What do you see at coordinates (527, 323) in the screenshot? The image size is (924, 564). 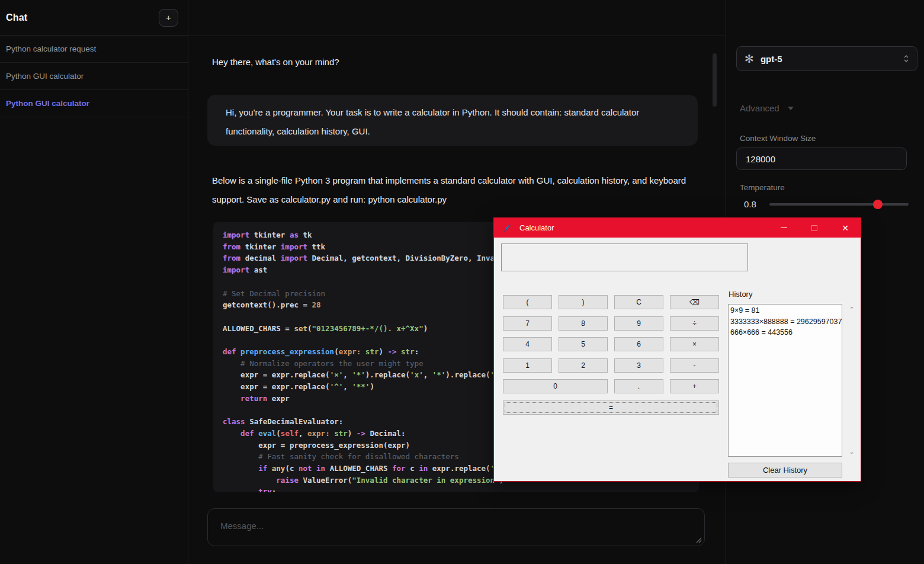 I see `calc-button-7: 7` at bounding box center [527, 323].